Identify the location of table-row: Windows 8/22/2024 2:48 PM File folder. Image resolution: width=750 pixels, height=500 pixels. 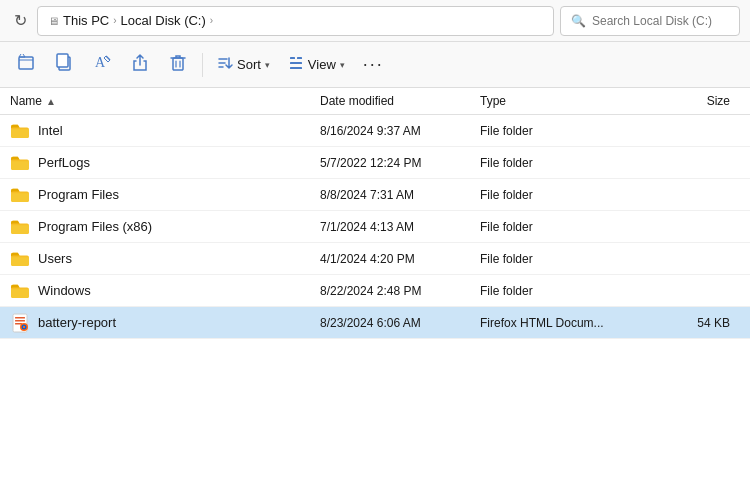
(375, 291).